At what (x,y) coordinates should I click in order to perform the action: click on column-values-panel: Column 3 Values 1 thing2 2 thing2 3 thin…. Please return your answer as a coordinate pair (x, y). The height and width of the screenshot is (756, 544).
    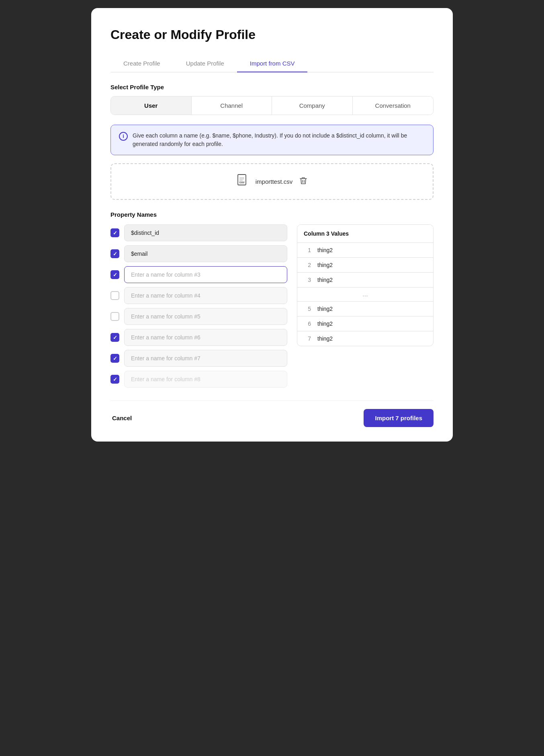
    Looking at the image, I should click on (365, 286).